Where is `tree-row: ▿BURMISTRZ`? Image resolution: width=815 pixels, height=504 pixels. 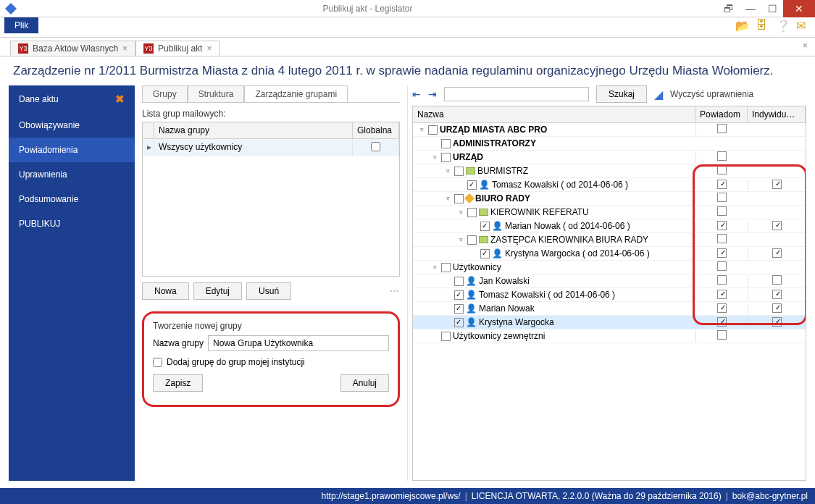 tree-row: ▿BURMISTRZ is located at coordinates (609, 171).